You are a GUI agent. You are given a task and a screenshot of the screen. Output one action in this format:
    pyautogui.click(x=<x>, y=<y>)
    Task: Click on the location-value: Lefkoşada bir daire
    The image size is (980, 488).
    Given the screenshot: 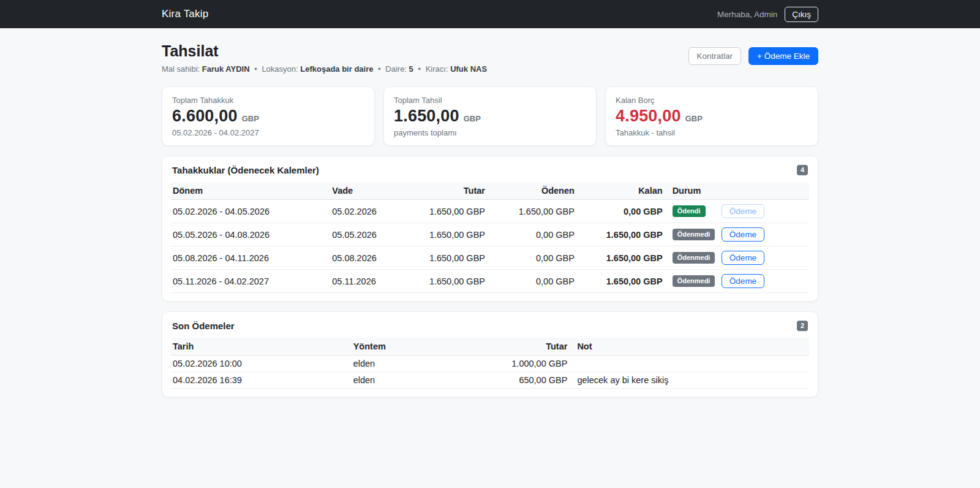 What is the action you would take?
    pyautogui.click(x=337, y=69)
    